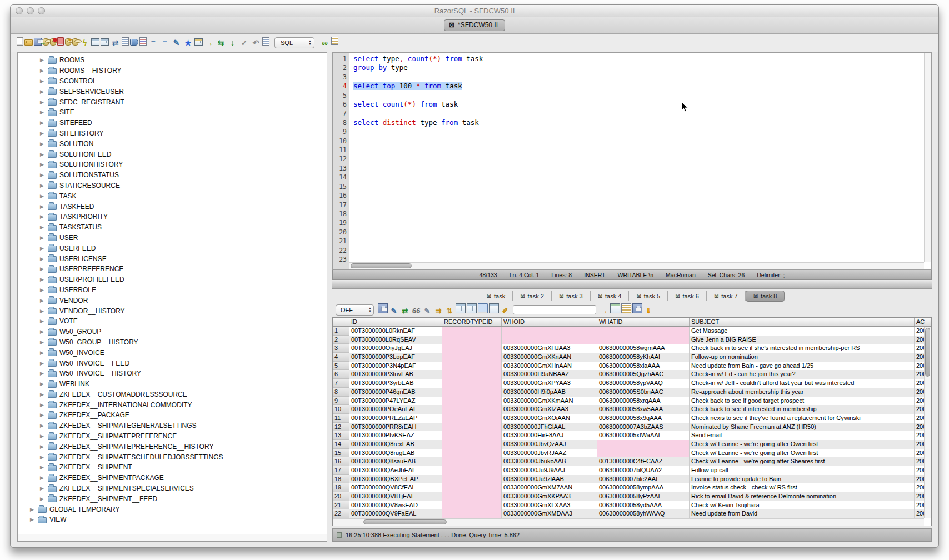 The image size is (949, 560). Describe the element at coordinates (134, 42) in the screenshot. I see `documentation-book-icon` at that location.